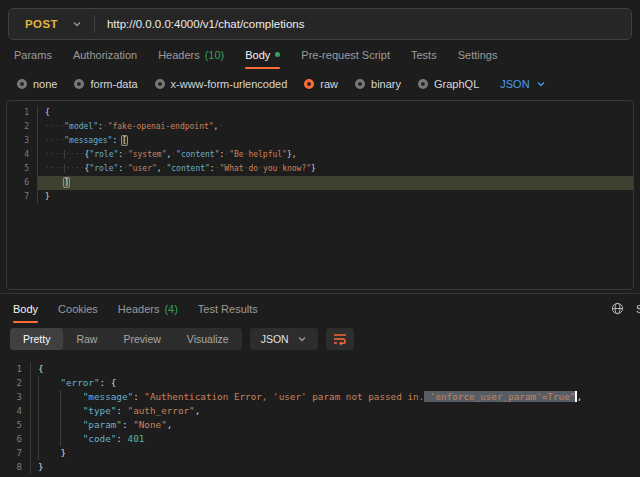  What do you see at coordinates (320, 411) in the screenshot?
I see `code-line: 4"type": "auth_error",` at bounding box center [320, 411].